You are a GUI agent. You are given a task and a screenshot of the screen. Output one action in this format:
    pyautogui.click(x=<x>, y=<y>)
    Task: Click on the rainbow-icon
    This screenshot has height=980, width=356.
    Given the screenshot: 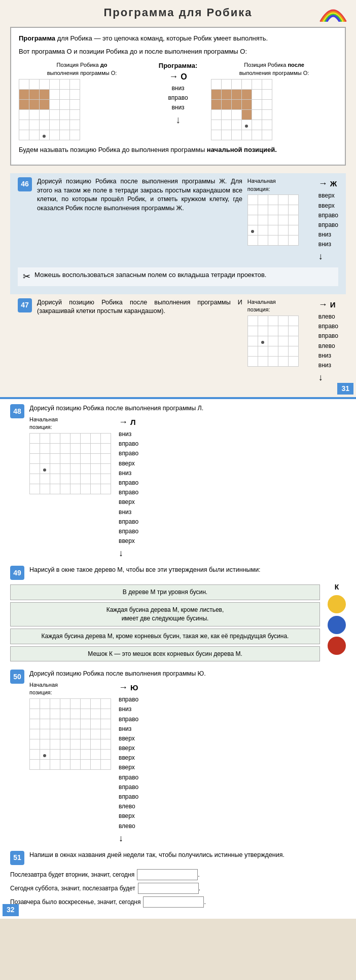 What is the action you would take?
    pyautogui.click(x=333, y=13)
    